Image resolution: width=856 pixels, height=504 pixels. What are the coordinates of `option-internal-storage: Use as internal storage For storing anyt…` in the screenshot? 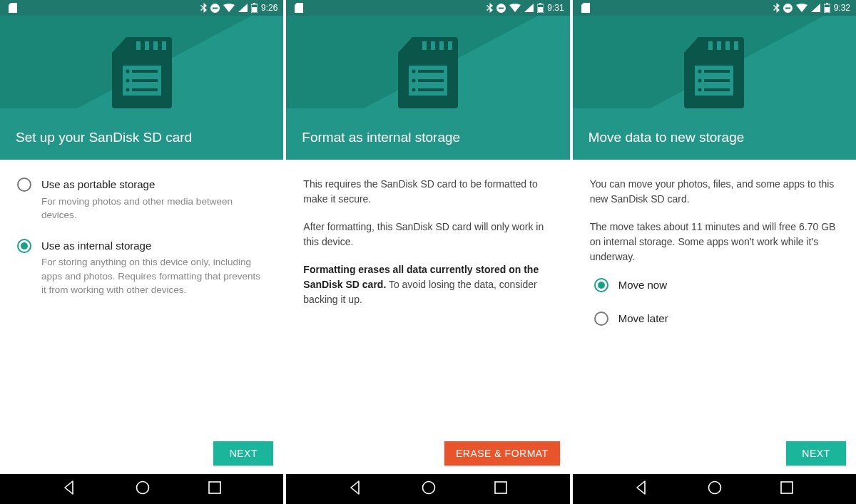 It's located at (141, 268).